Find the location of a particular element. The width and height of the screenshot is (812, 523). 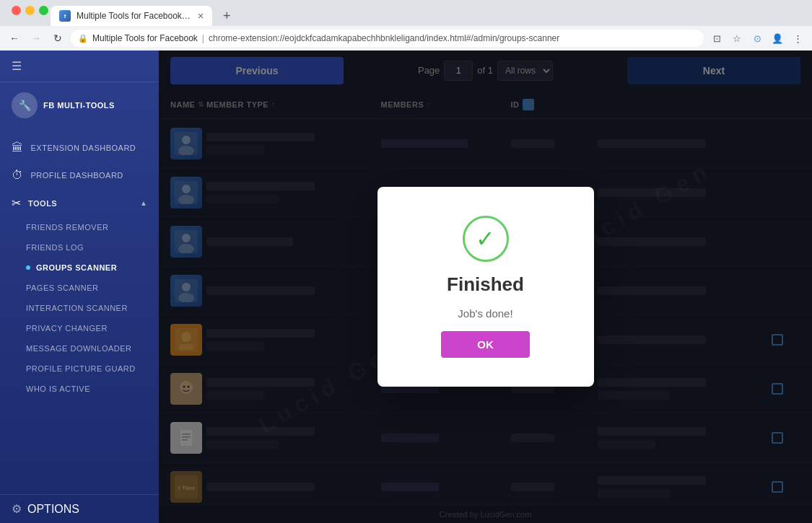

nav-bar: ← → ↻ 🔒 Multiple Tools for Facebook | ch… is located at coordinates (406, 38).